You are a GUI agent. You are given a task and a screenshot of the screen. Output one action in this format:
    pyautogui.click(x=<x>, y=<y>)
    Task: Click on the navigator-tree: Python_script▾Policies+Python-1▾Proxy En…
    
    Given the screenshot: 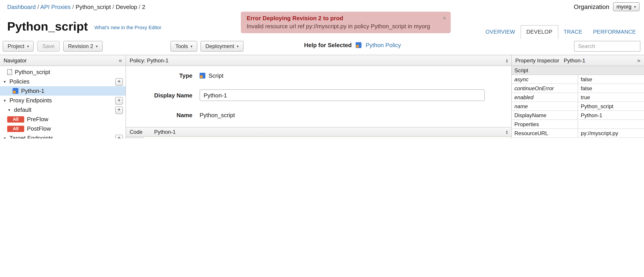 What is the action you would take?
    pyautogui.click(x=63, y=102)
    